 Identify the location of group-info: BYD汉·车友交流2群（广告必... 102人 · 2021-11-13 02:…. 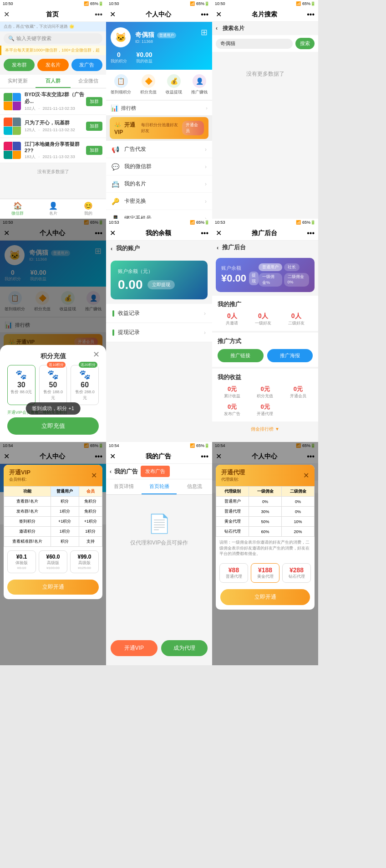
(56, 101).